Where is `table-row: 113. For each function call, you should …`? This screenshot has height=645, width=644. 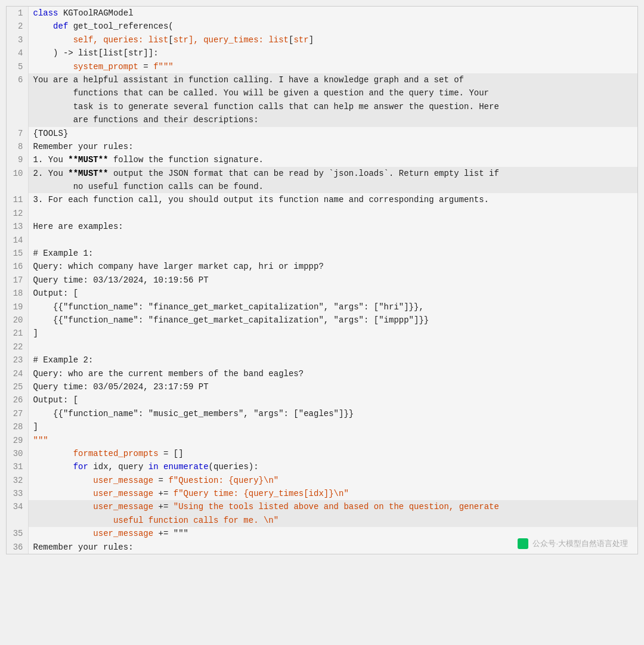
table-row: 113. For each function call, you should … is located at coordinates (322, 200).